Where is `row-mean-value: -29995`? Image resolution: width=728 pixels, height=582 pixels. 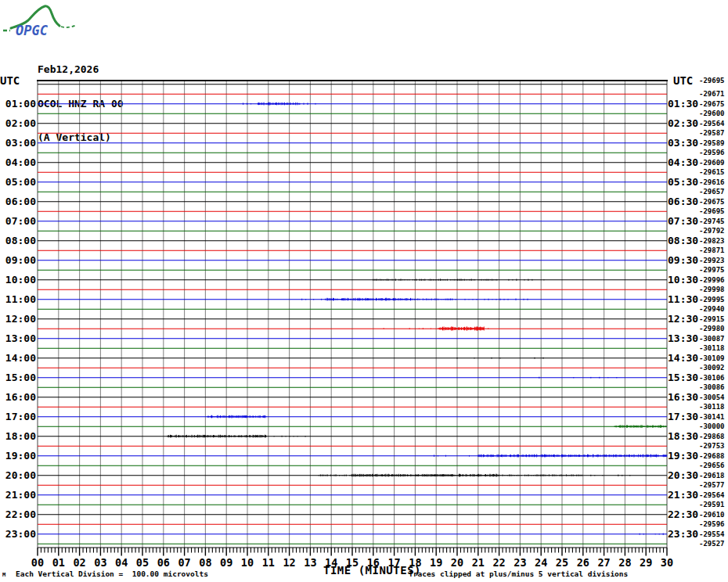
row-mean-value: -29995 is located at coordinates (712, 300).